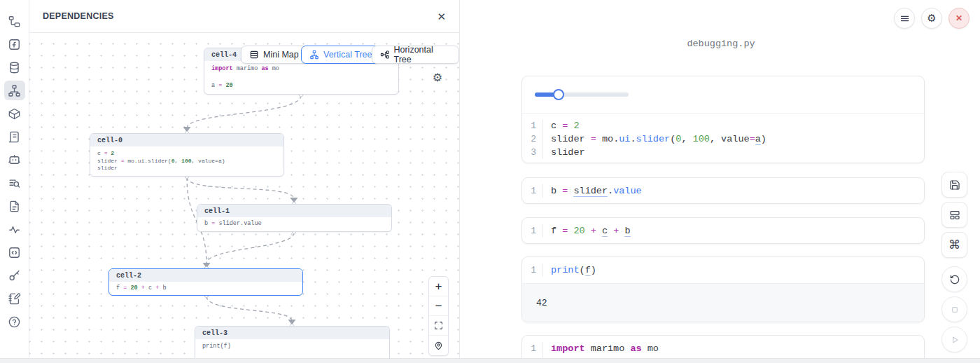 Image resolution: width=980 pixels, height=363 pixels. I want to click on cell-console-output: 42, so click(723, 303).